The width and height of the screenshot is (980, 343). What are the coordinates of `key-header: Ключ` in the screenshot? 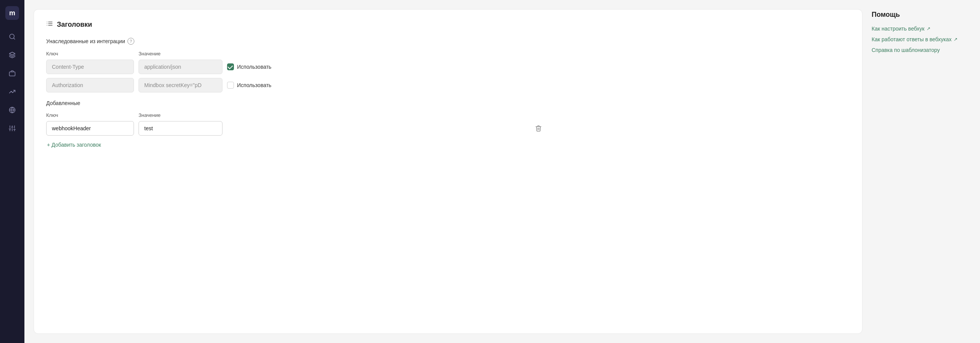 It's located at (90, 53).